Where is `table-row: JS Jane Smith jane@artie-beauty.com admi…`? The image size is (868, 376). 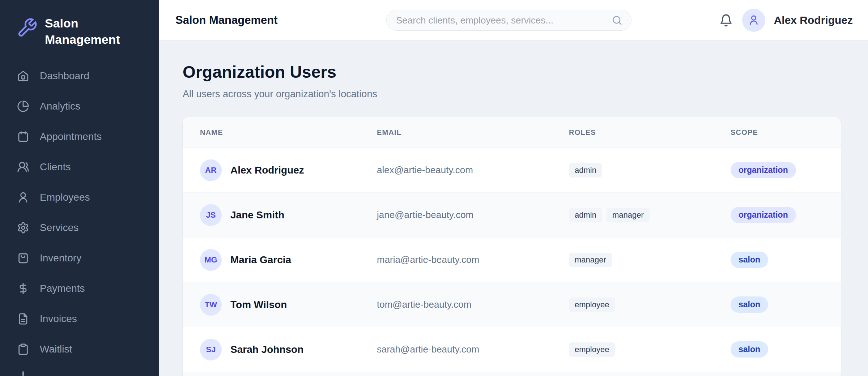 table-row: JS Jane Smith jane@artie-beauty.com admi… is located at coordinates (512, 215).